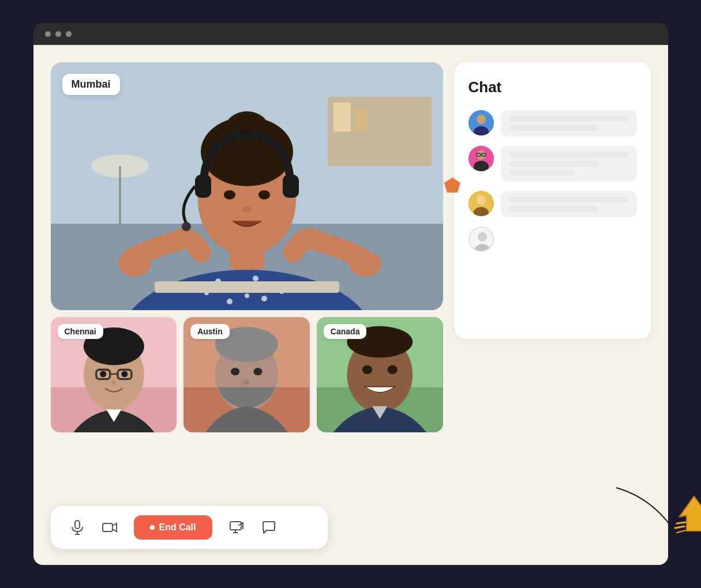  I want to click on main-location-badge: Mumbai, so click(91, 84).